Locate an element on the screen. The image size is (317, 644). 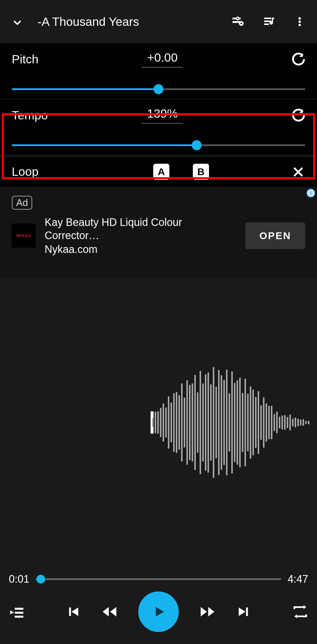
tempo-value: 139% is located at coordinates (162, 115).